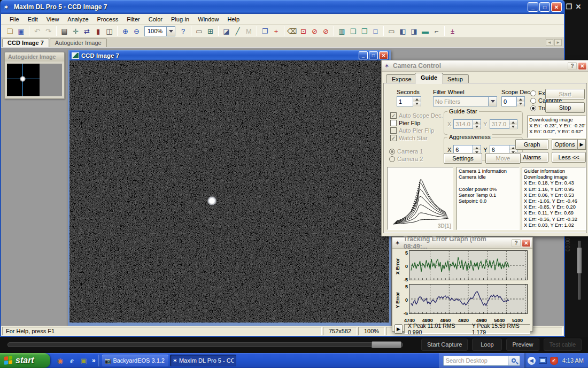  What do you see at coordinates (375, 31) in the screenshot?
I see `new-buffer-icon: □` at bounding box center [375, 31].